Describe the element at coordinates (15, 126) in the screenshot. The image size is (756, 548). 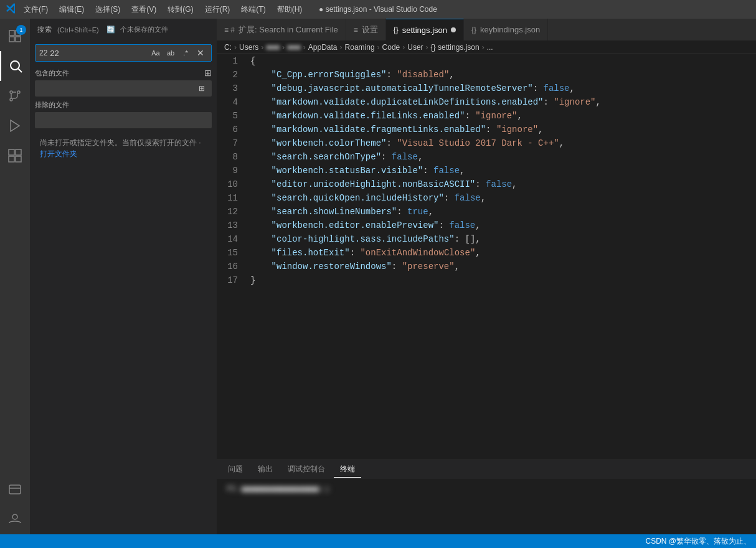
I see `run-activity-icon` at that location.